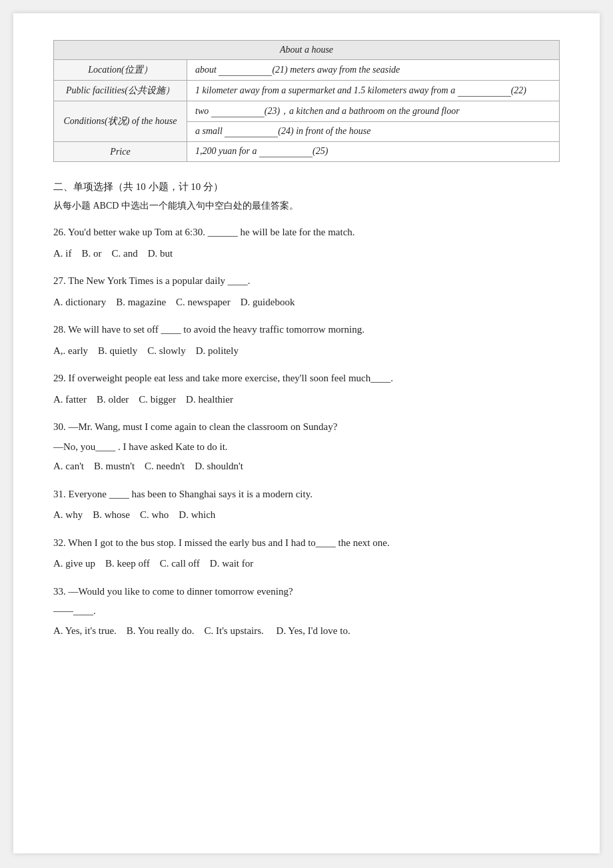  What do you see at coordinates (373, 152) in the screenshot?
I see `row-content-price: 1,200 yuan for a (25)` at bounding box center [373, 152].